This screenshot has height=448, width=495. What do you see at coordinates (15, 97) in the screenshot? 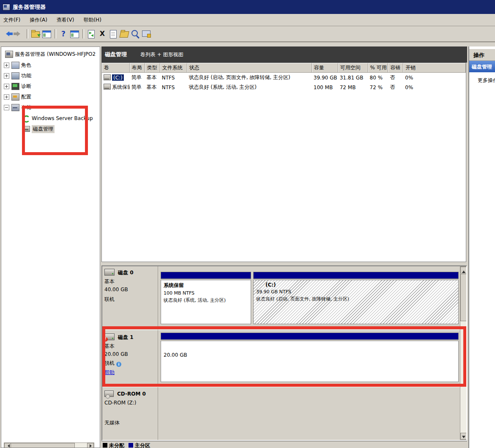
I see `configuration-icon` at bounding box center [15, 97].